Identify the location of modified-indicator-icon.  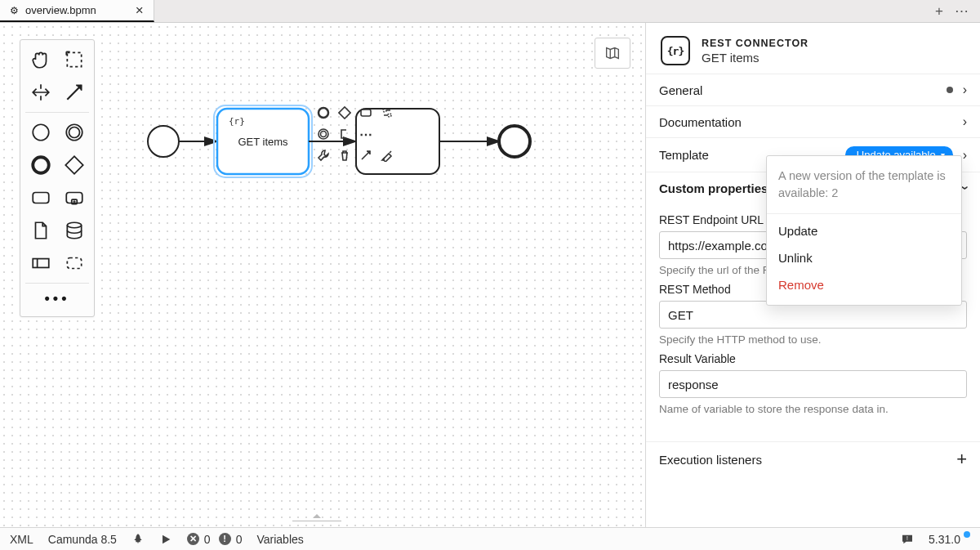
(950, 90).